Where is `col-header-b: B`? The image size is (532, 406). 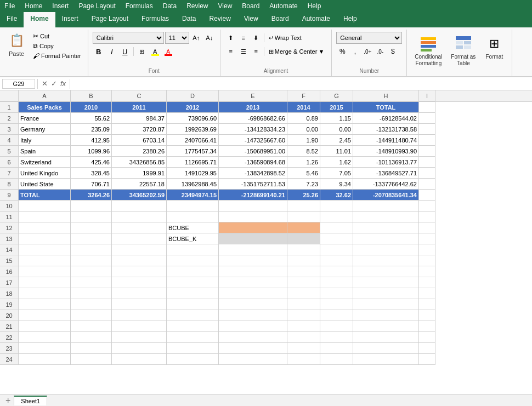 col-header-b: B is located at coordinates (91, 96).